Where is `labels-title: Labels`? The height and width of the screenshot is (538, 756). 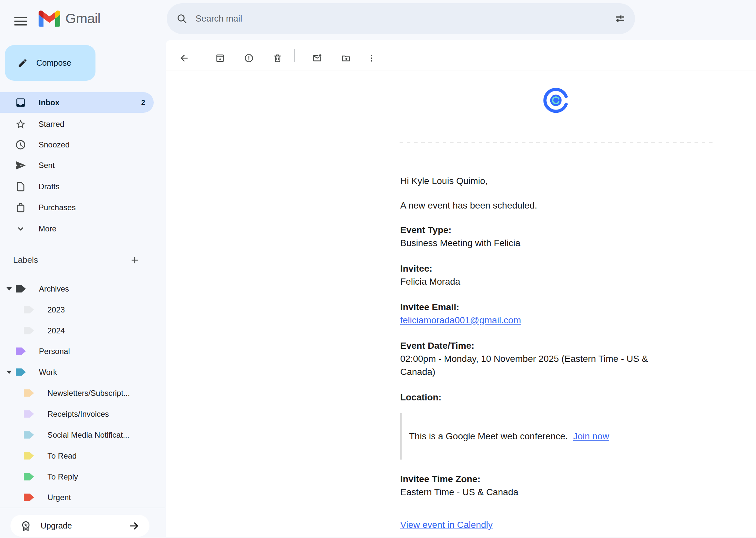 labels-title: Labels is located at coordinates (26, 260).